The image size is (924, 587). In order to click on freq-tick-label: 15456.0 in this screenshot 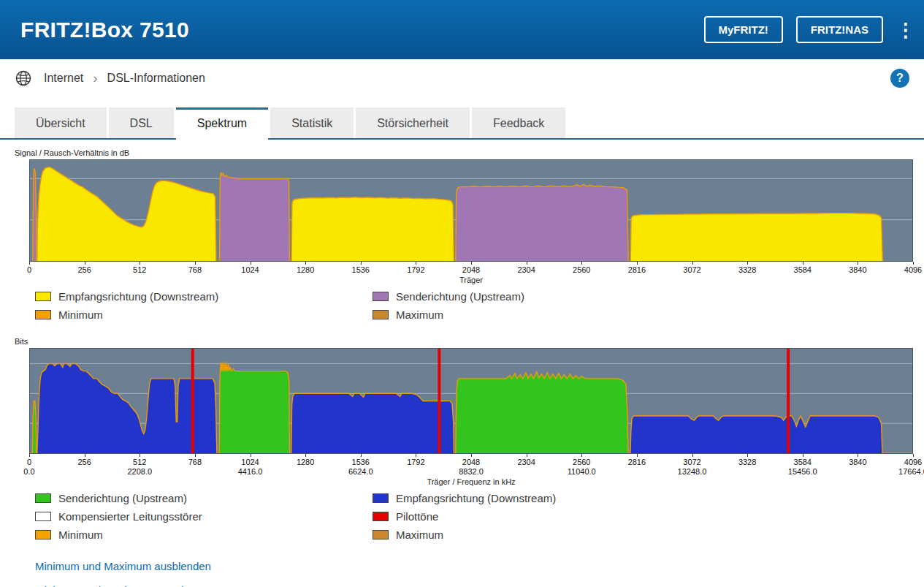, I will do `click(803, 472)`.